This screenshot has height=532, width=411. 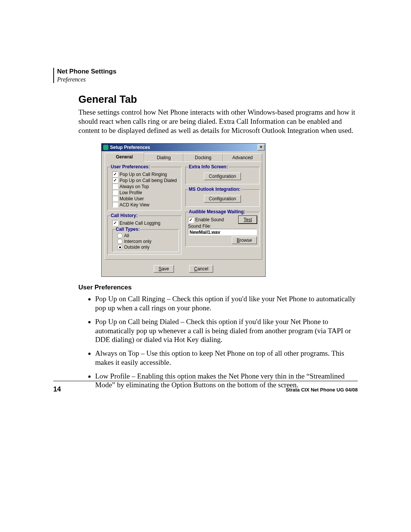 I want to click on label-low-profile: Low Profile, so click(x=131, y=193).